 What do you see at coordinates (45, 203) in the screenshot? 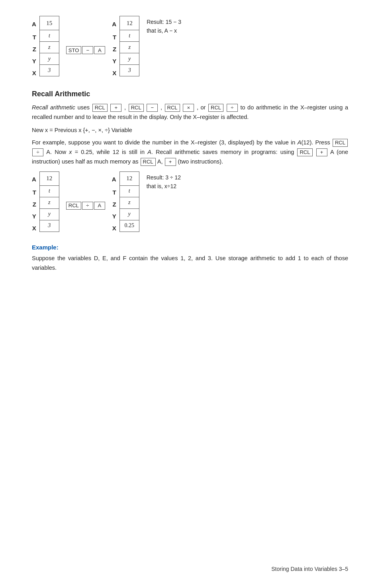
I see `left-stack-group-2: A T Z Y X 12 t z y 3` at bounding box center [45, 203].